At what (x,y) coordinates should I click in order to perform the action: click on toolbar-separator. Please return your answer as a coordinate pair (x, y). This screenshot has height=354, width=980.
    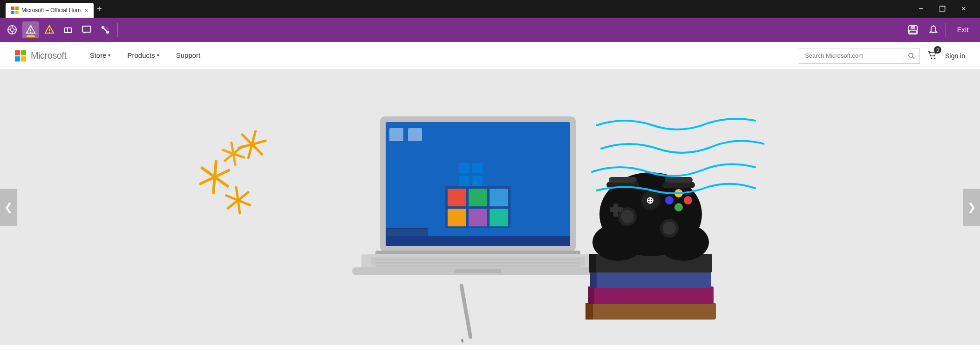
    Looking at the image, I should click on (117, 30).